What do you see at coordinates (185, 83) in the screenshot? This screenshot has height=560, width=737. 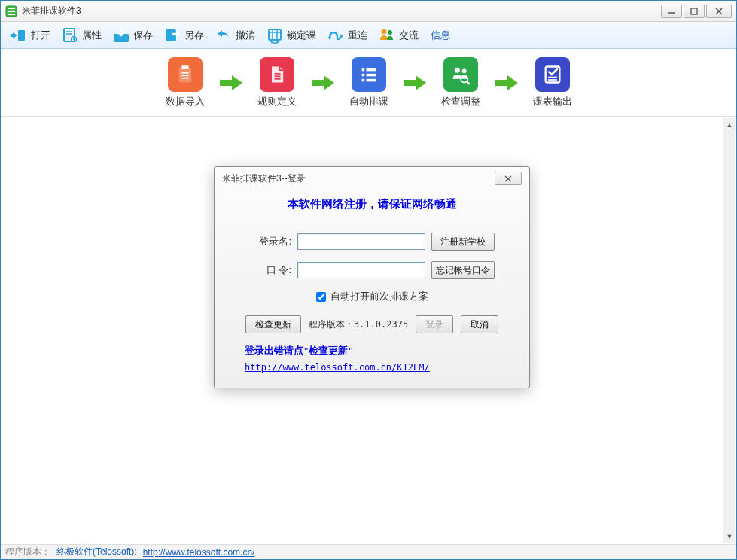 I see `workflow-step-import: 数据导入` at bounding box center [185, 83].